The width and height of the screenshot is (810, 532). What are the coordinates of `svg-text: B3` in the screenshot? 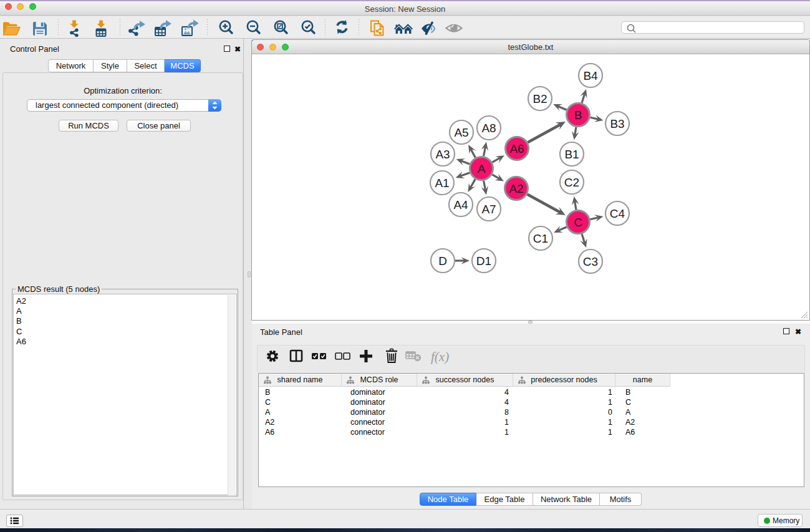 It's located at (617, 123).